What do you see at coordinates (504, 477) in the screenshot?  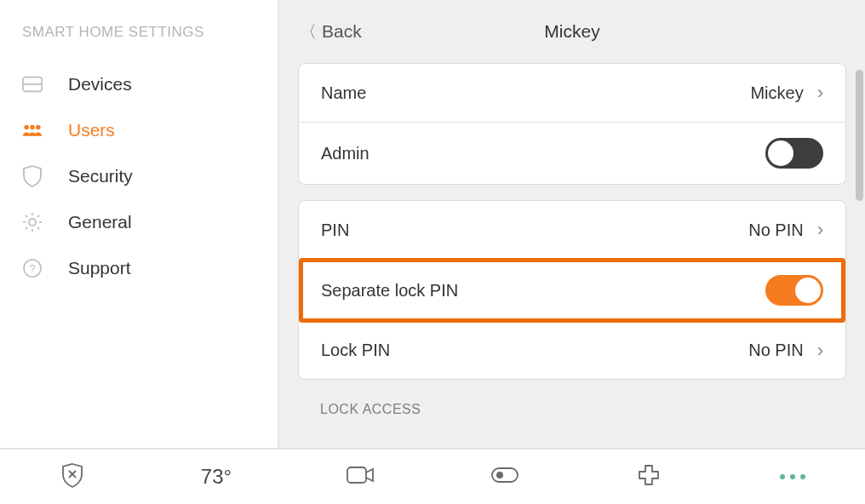 I see `bb-toggle` at bounding box center [504, 477].